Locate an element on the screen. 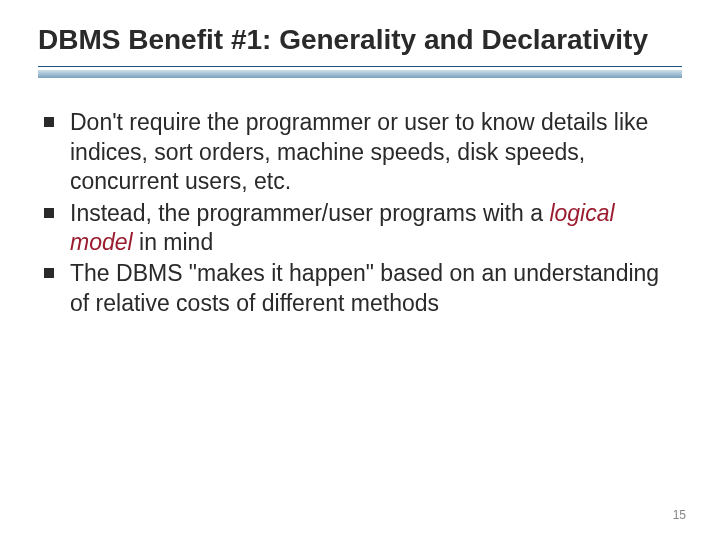 The height and width of the screenshot is (540, 720). bullet-text-post: in mind is located at coordinates (174, 242).